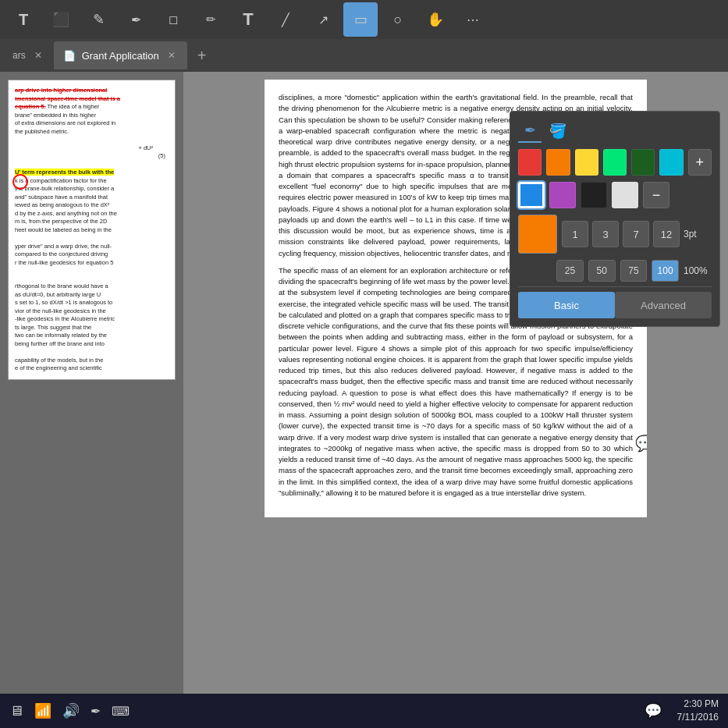  I want to click on wifi-icon: 📶, so click(43, 711).